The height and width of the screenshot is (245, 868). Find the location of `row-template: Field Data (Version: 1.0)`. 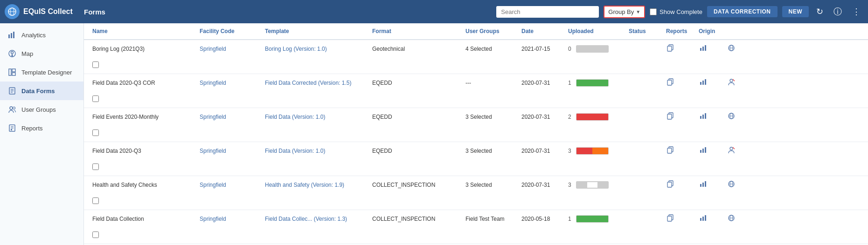

row-template: Field Data (Version: 1.0) is located at coordinates (315, 151).